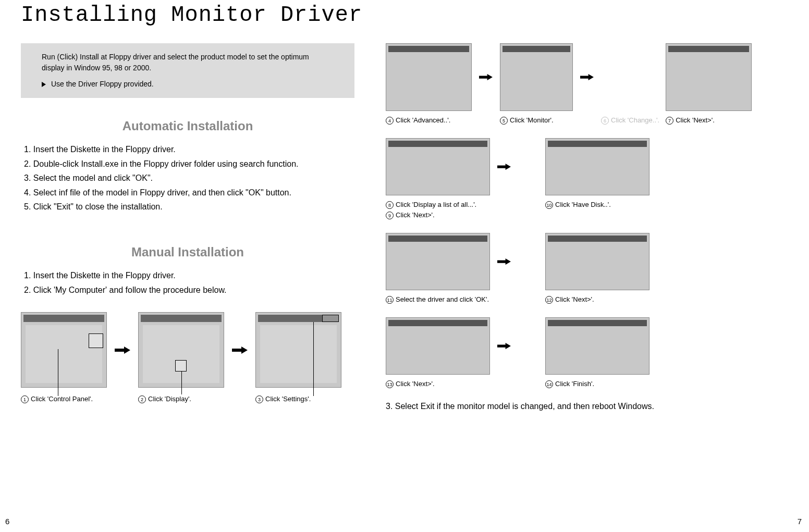 The width and height of the screenshot is (809, 532). I want to click on manual-heading: Manual Installation, so click(188, 252).